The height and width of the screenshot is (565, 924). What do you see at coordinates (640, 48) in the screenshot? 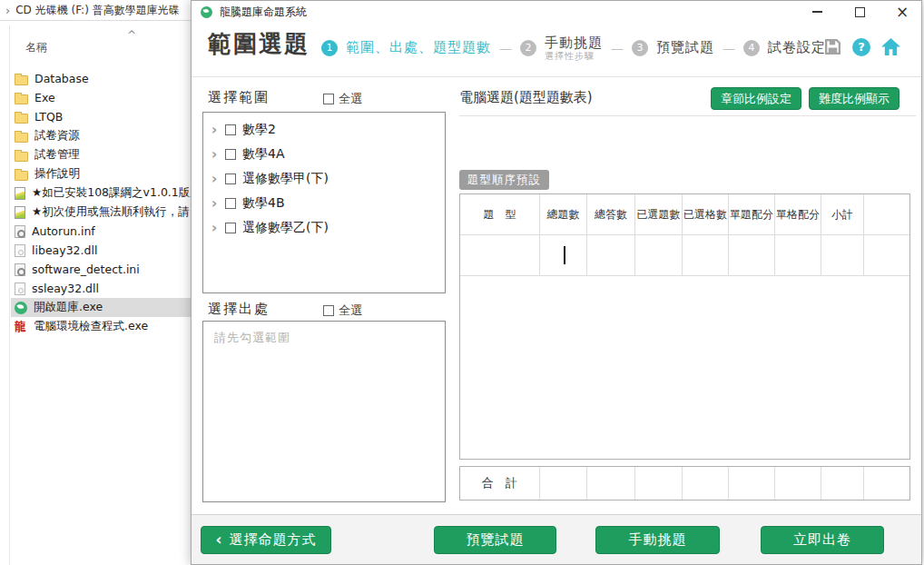
I see `step-3-circle: 3` at bounding box center [640, 48].